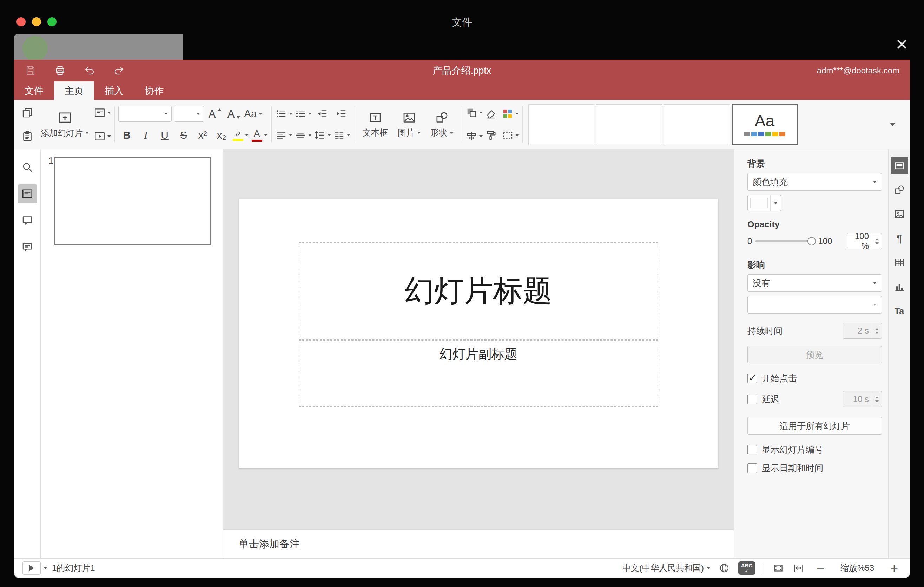 Image resolution: width=924 pixels, height=587 pixels. Describe the element at coordinates (284, 135) in the screenshot. I see `horizontal-align-button` at that location.